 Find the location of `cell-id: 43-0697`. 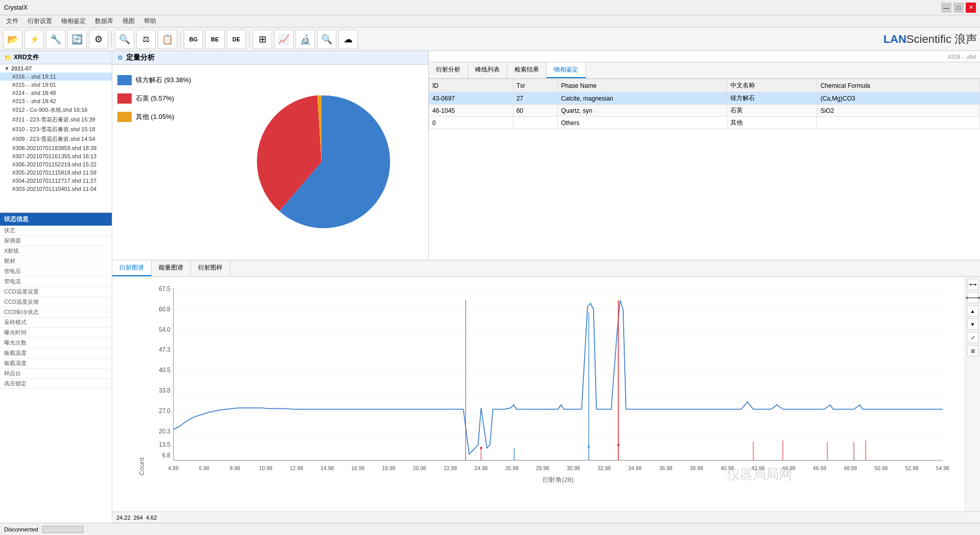

cell-id: 43-0697 is located at coordinates (472, 99).